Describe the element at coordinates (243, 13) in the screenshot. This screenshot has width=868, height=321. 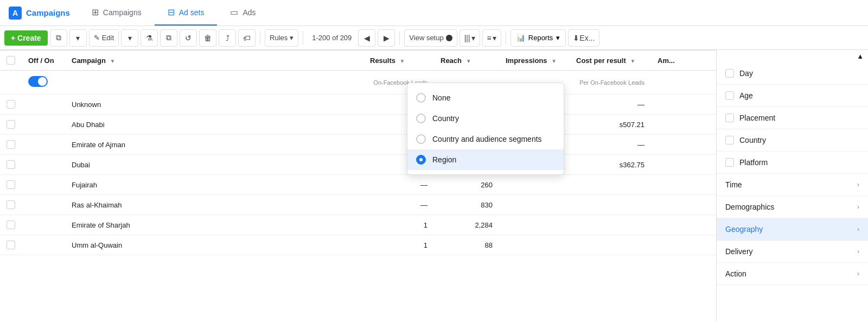
I see `tab-ads: ▭ Ads` at that location.